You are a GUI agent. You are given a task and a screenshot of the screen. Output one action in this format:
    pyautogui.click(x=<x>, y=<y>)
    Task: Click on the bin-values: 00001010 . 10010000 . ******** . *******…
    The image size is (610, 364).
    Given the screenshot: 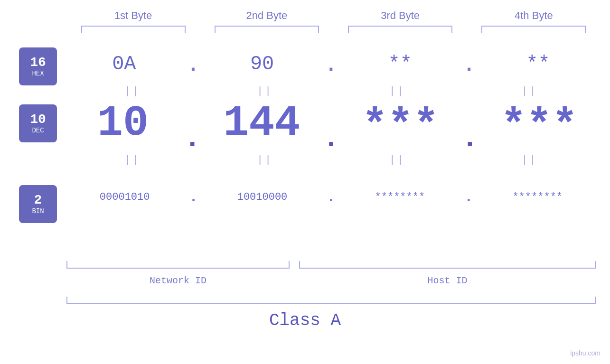 What is the action you would take?
    pyautogui.click(x=305, y=197)
    